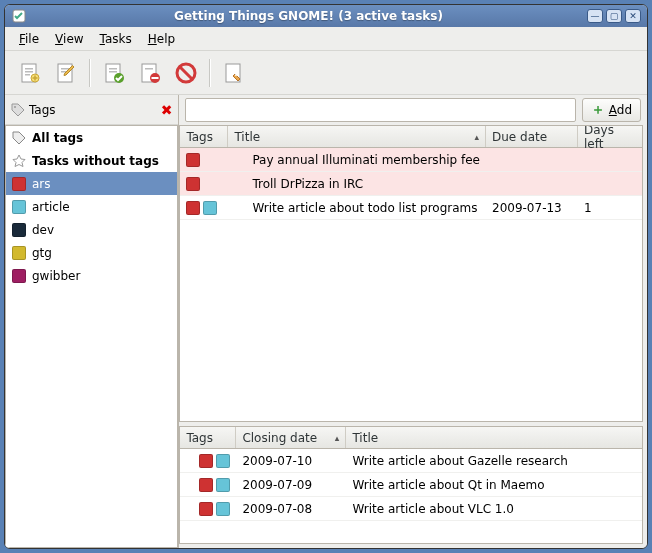  I want to click on col-due-date: Due date, so click(532, 136).